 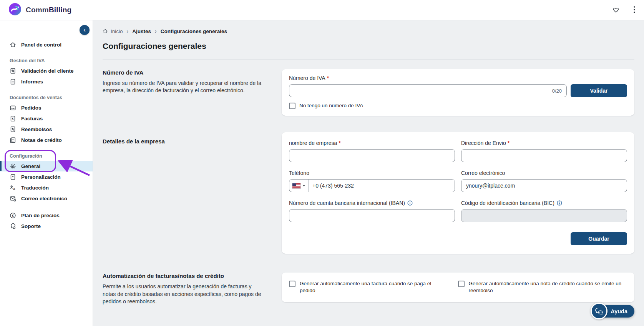 I want to click on breadcrumb-ajustes: Ajustes, so click(x=141, y=32).